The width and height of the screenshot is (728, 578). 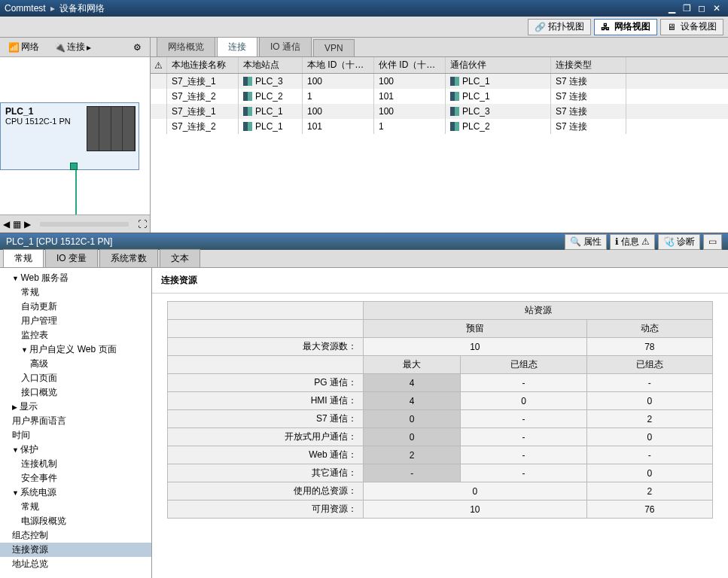 I want to click on warning-icon: ⚠, so click(x=159, y=65).